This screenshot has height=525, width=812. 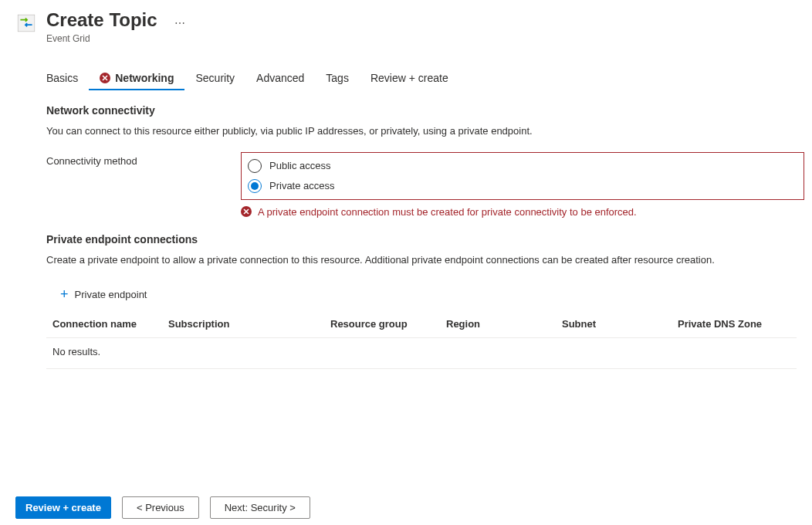 What do you see at coordinates (246, 212) in the screenshot?
I see `error-icon` at bounding box center [246, 212].